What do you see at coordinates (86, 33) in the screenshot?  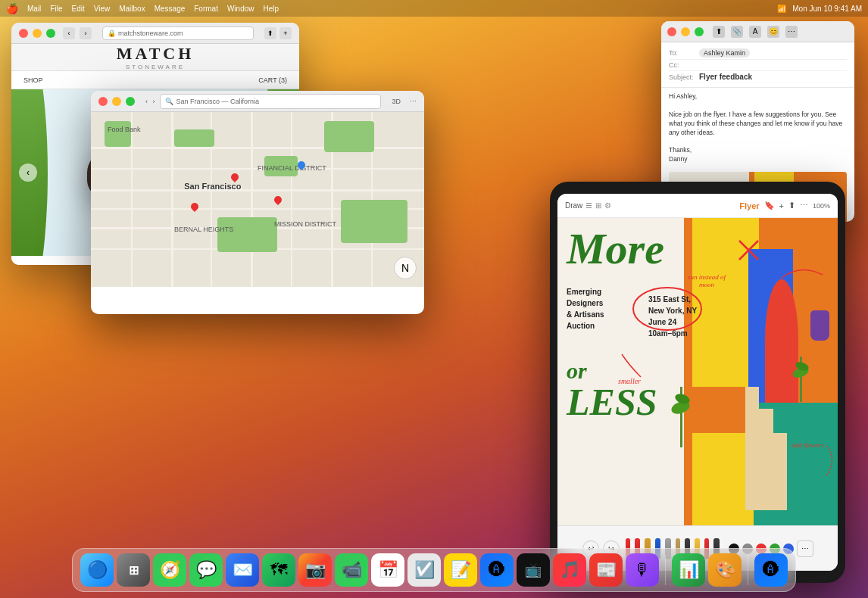 I see `forward-button: ›` at bounding box center [86, 33].